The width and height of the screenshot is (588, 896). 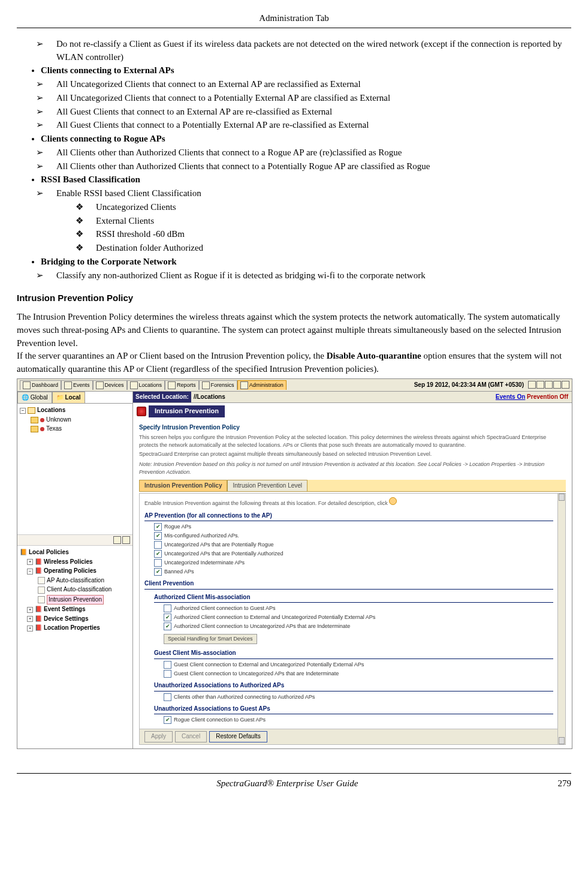 What do you see at coordinates (354, 554) in the screenshot?
I see `checkbox-row: Uncategorized APs that are Potentially A…` at bounding box center [354, 554].